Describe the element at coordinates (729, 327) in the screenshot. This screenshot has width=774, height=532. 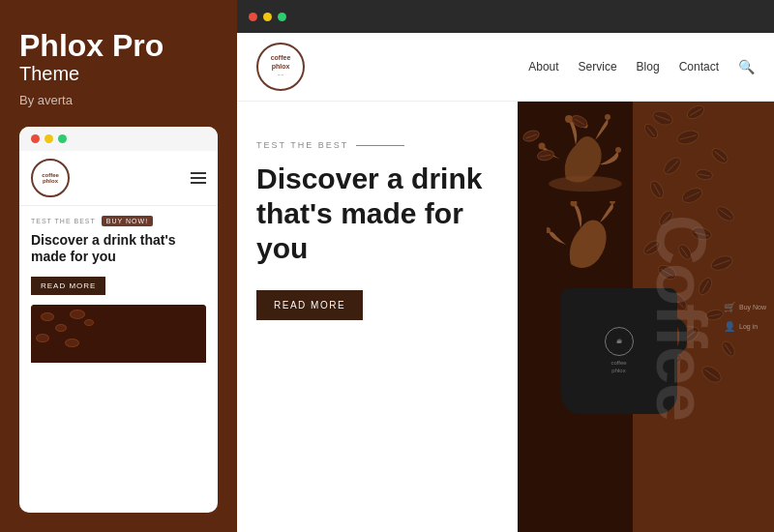
I see `user-icon: 👤` at that location.